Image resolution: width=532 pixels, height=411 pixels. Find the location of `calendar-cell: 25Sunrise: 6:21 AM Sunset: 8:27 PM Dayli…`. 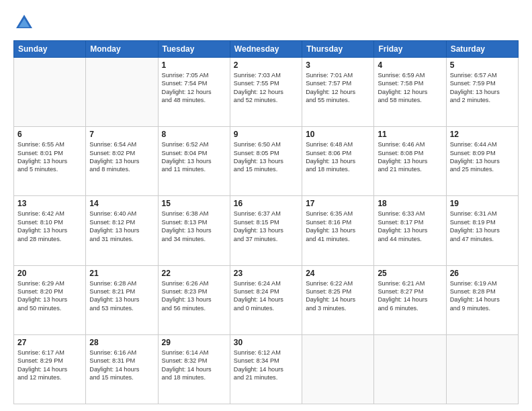

calendar-cell: 25Sunrise: 6:21 AM Sunset: 8:27 PM Dayli… is located at coordinates (410, 300).